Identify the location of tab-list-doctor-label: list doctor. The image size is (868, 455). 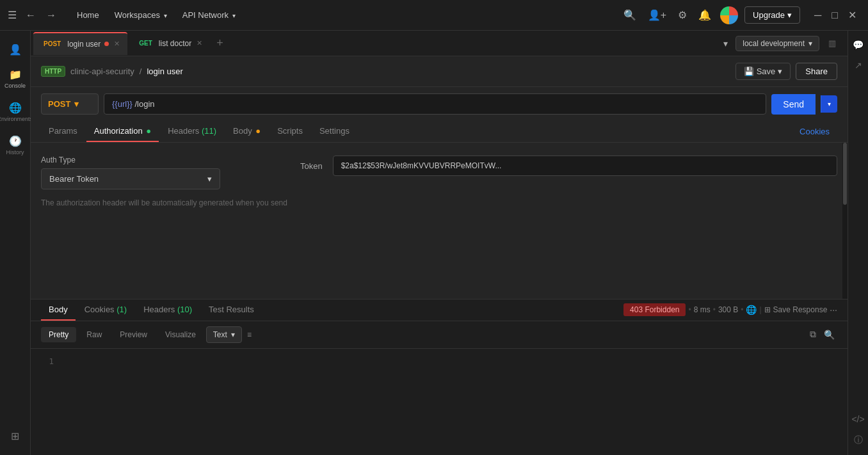
(175, 44).